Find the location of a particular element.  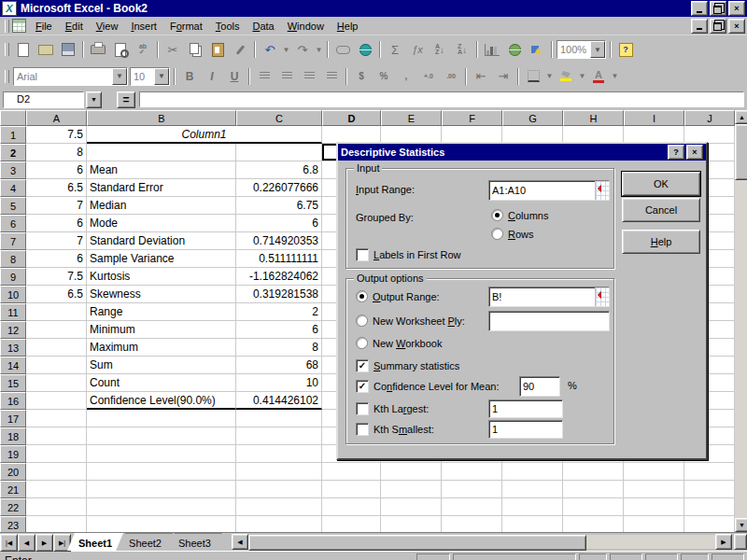

cut-button: ✂ is located at coordinates (173, 49).